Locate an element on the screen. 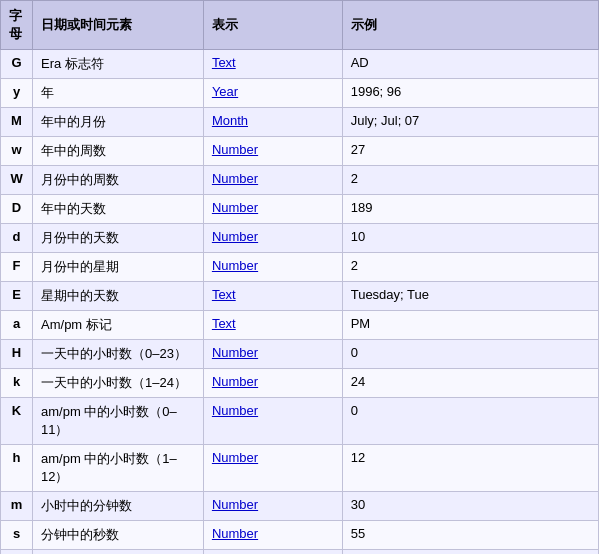 The image size is (599, 554). cell-representation: Year is located at coordinates (272, 94).